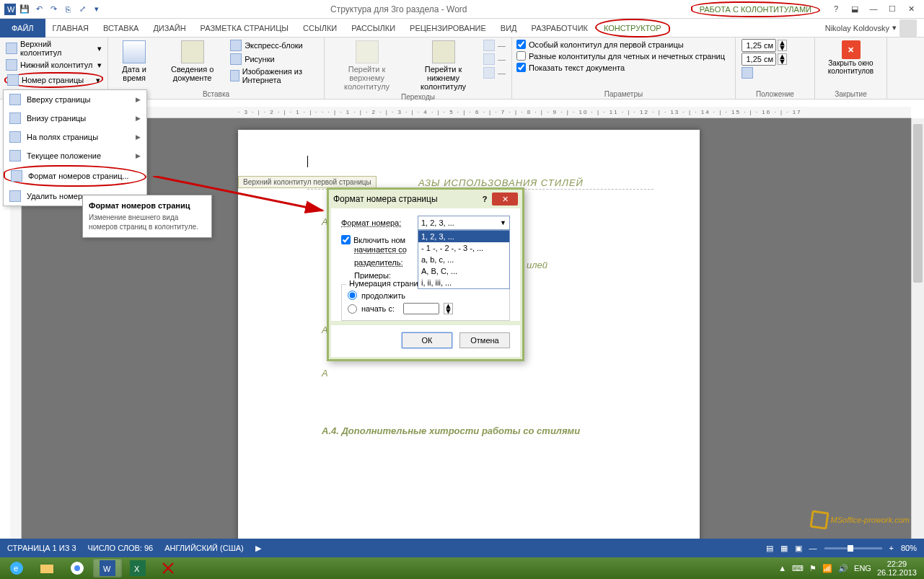 This screenshot has height=579, width=924. I want to click on tab-view: ВИД, so click(509, 28).